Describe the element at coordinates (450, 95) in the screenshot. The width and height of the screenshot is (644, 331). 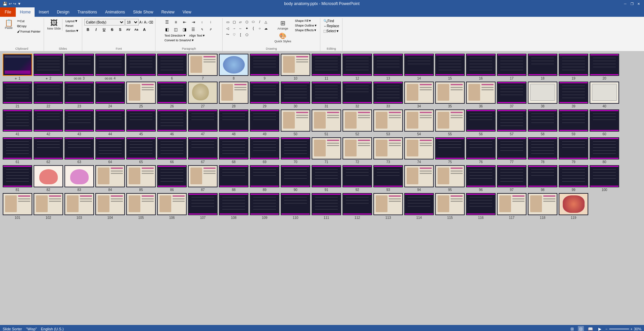
I see `slide-thumb: 35` at that location.